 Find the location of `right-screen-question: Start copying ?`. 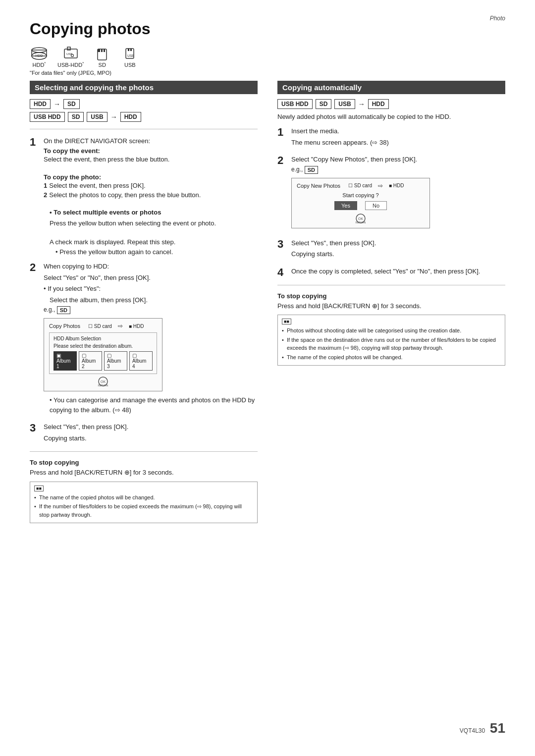

right-screen-question: Start copying ? is located at coordinates (361, 195).